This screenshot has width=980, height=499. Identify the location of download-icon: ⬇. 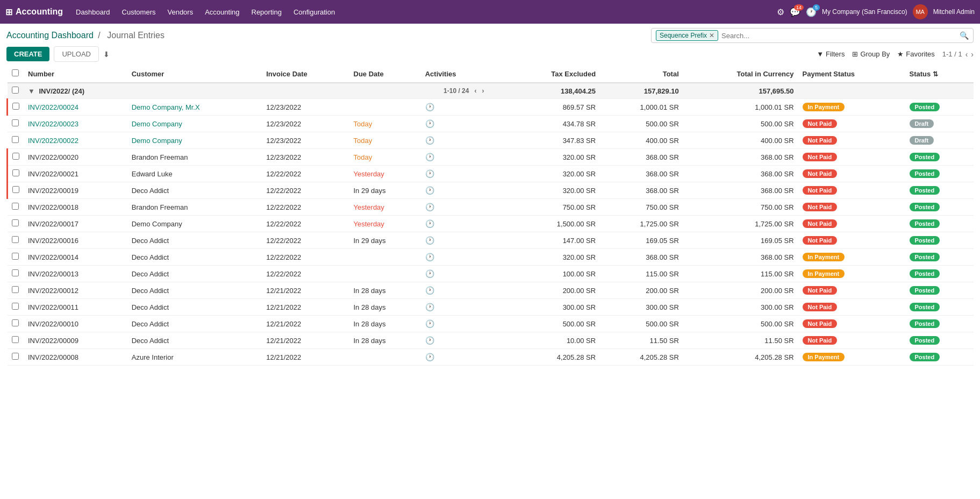
(106, 54).